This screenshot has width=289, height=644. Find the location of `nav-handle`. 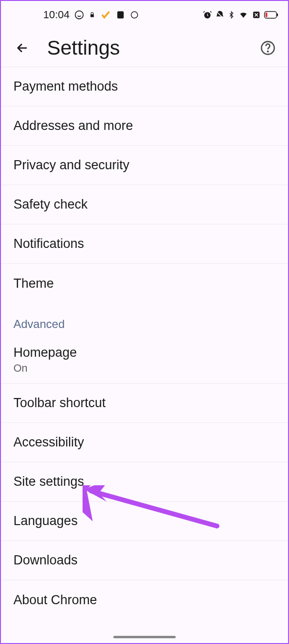

nav-handle is located at coordinates (144, 637).